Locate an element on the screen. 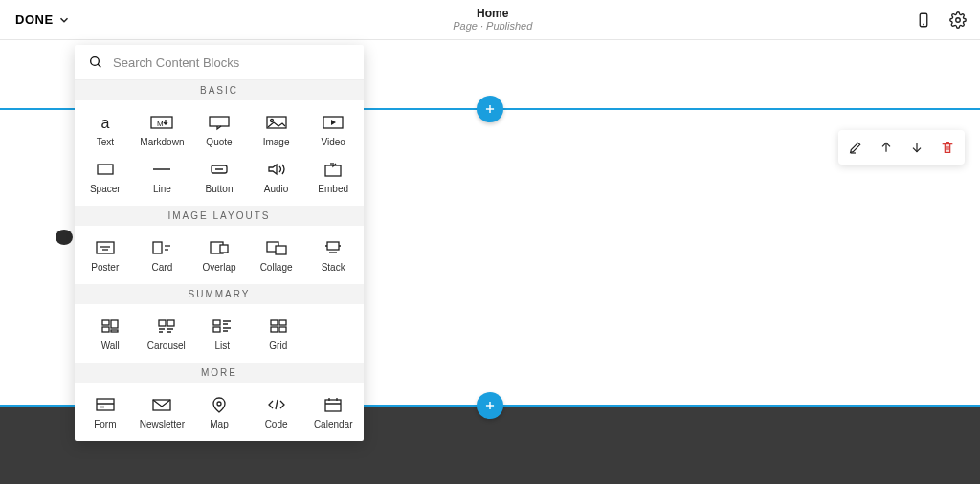 The height and width of the screenshot is (484, 980). grid-more: Form Newsletter Map Code Calendar is located at coordinates (219, 411).